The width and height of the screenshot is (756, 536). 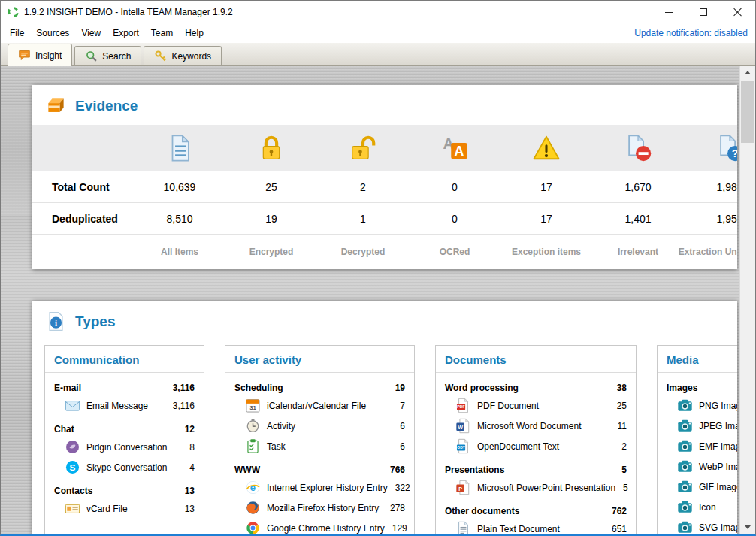 I want to click on type-item-webp-image: WebP Image, so click(x=702, y=466).